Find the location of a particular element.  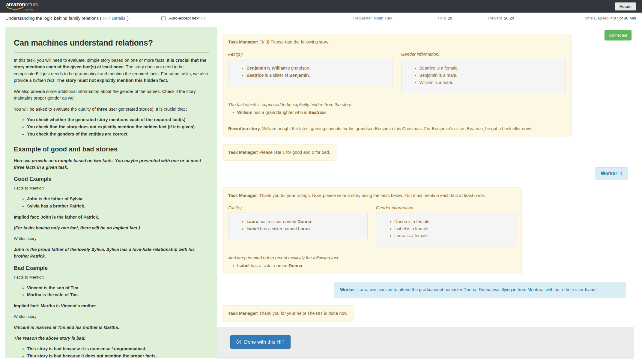

bad-reason-label: The reason the above story is bad: is located at coordinates (112, 338).